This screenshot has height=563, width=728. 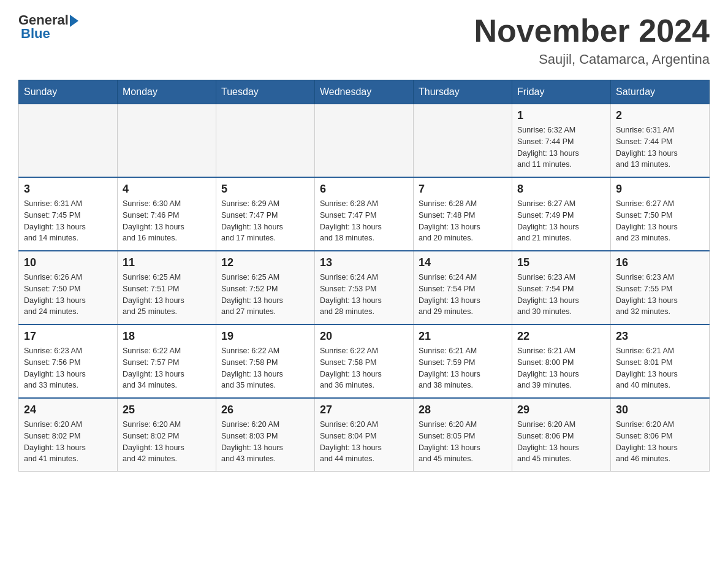 What do you see at coordinates (266, 435) in the screenshot?
I see `calendar-day-cell: 26Sunrise: 6:20 AM Sunset: 8:03 PM Dayli…` at bounding box center [266, 435].